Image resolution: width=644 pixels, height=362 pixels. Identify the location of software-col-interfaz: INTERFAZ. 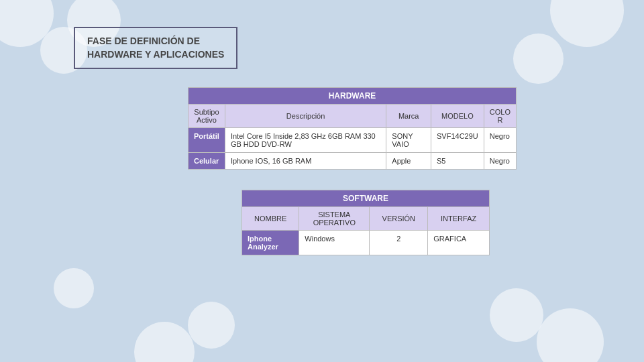
(459, 219).